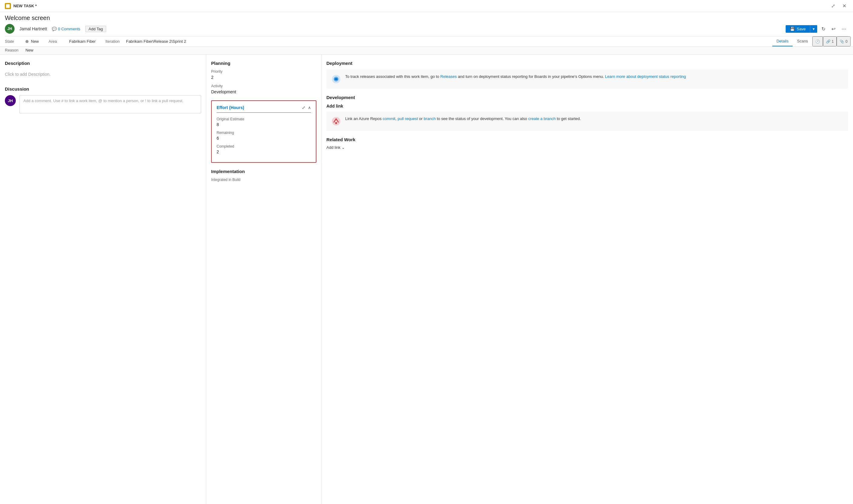 This screenshot has height=504, width=853. I want to click on effort-box: Effort (Hours) ⤢ ∧ Original Estimate 8 R…, so click(264, 131).